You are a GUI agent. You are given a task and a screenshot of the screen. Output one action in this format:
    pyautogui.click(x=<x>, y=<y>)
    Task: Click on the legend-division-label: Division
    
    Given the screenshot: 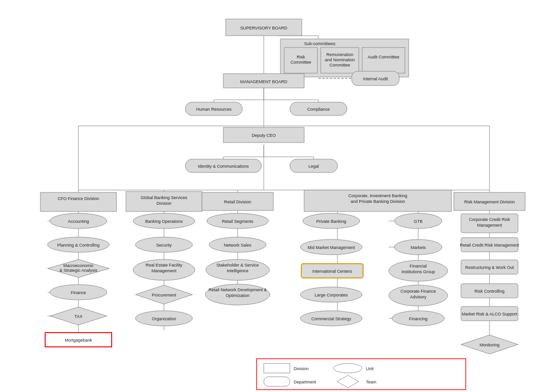 What is the action you would take?
    pyautogui.click(x=301, y=369)
    